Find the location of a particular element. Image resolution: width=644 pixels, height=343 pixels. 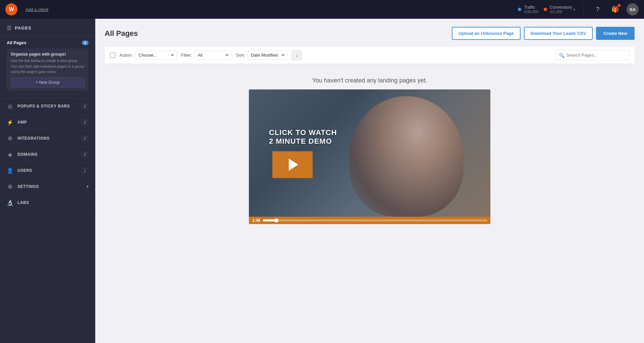

sort-direction-button: ↓ is located at coordinates (297, 55).